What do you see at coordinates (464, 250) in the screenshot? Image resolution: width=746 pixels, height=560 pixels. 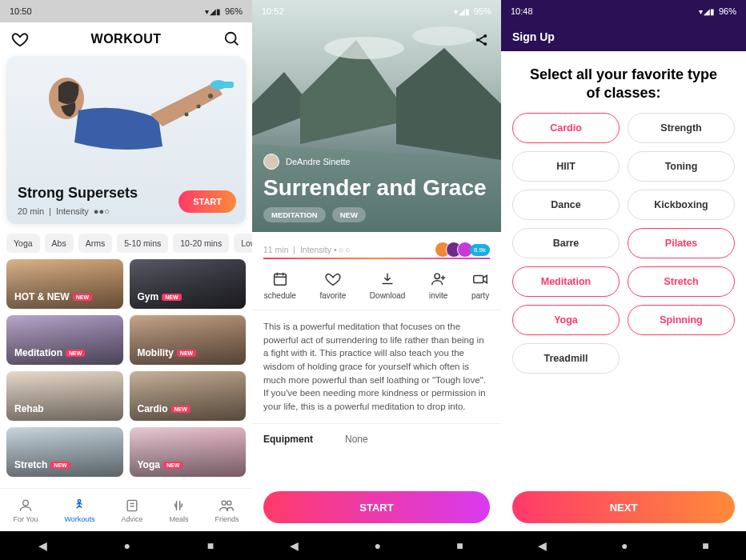 I see `participant-avatars: 8.9k` at bounding box center [464, 250].